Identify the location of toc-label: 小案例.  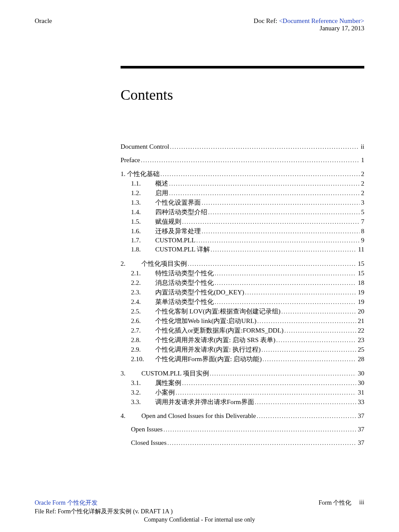
(165, 393).